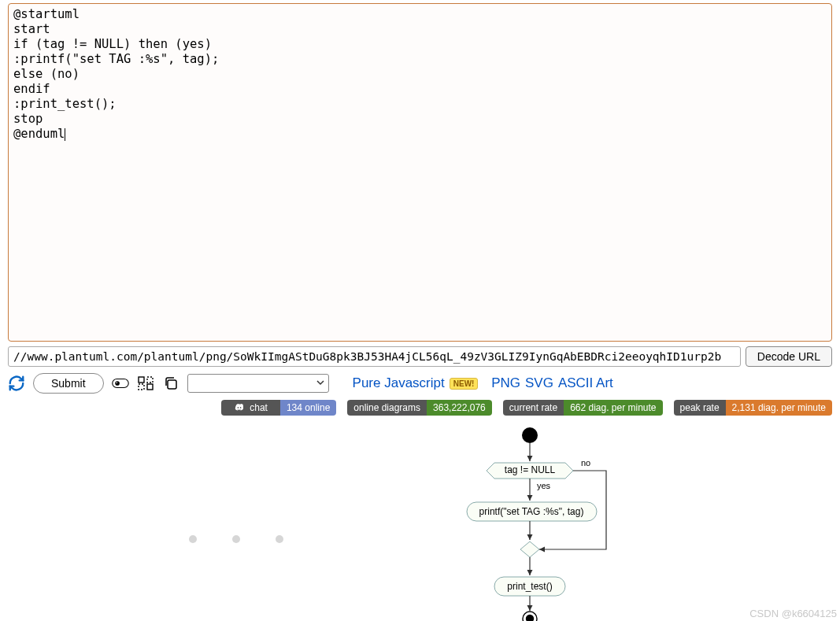 This screenshot has height=621, width=840. I want to click on copy-icon, so click(171, 383).